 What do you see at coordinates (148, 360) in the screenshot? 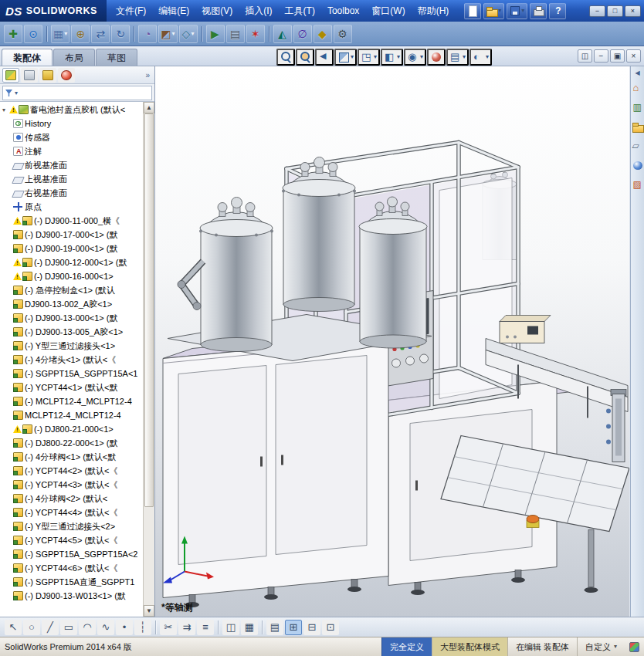
I see `tree-scrollbar: ▲ ▼` at bounding box center [148, 360].